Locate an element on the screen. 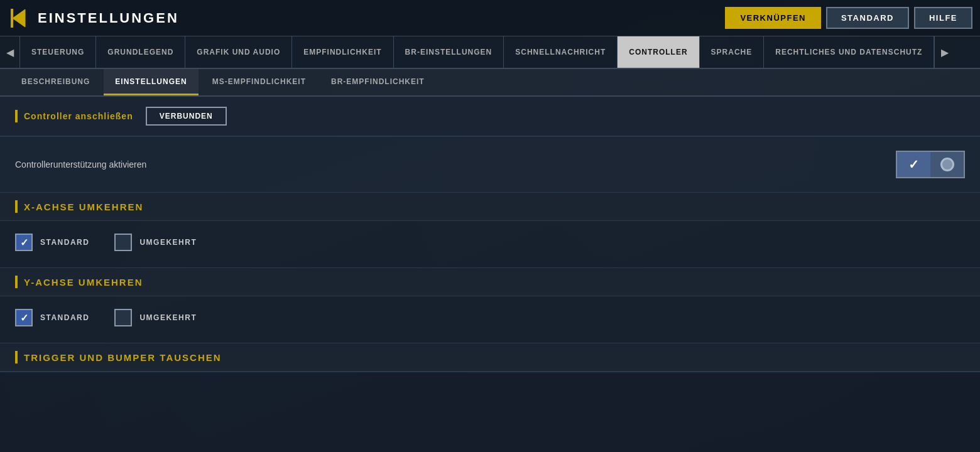 The width and height of the screenshot is (980, 452). sub-tabs: BESCHREIBUNG EINSTELLUNGEN MS-EMPFINDLIC… is located at coordinates (490, 83).